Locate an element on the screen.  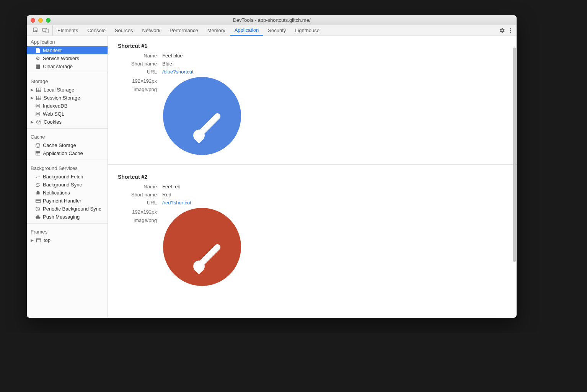
tab-lighthouse: Lighthouse is located at coordinates (307, 31).